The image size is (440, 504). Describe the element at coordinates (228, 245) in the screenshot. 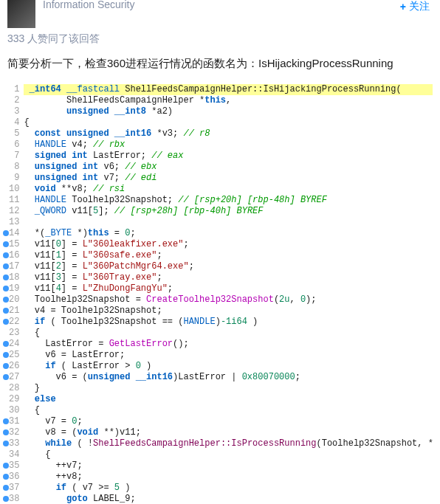

I see `code-line: v11[0] = L"360leakfixer.exe";` at that location.